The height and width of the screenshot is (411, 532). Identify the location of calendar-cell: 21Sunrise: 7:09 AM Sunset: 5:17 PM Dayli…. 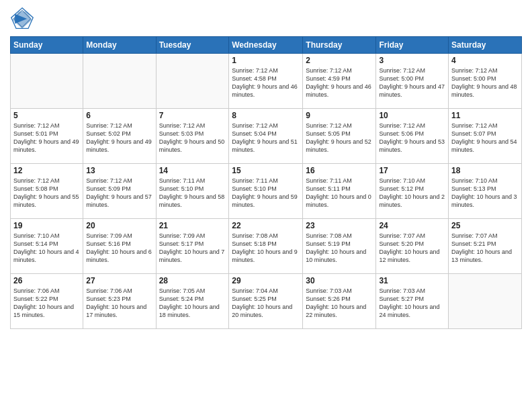
(192, 246).